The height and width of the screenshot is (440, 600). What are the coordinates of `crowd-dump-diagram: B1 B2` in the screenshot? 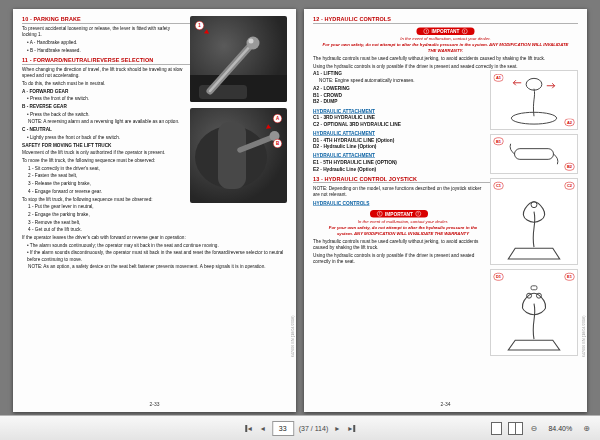 It's located at (534, 154).